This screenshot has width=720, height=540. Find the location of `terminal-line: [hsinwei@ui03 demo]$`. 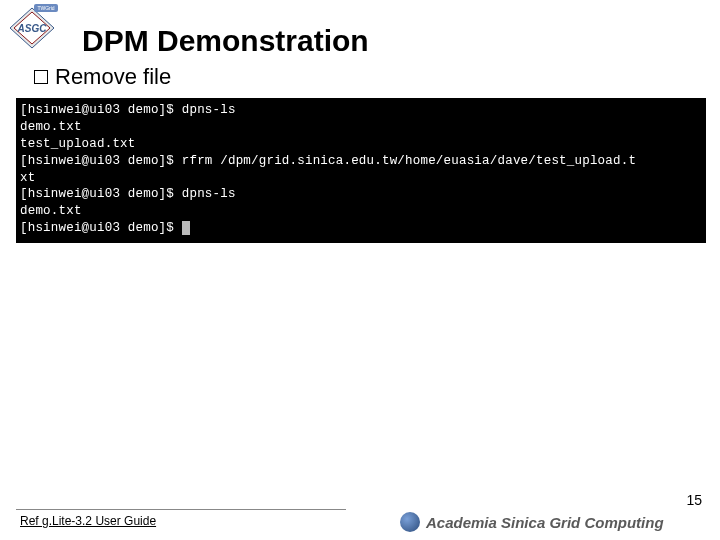

terminal-line: [hsinwei@ui03 demo]$ is located at coordinates (101, 228).